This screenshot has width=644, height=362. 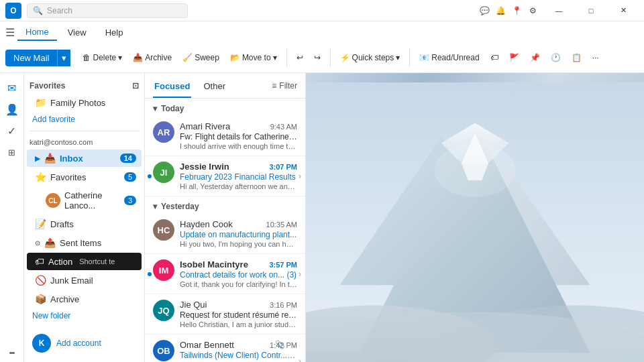 I want to click on notification-icon: 🔔, so click(x=500, y=11).